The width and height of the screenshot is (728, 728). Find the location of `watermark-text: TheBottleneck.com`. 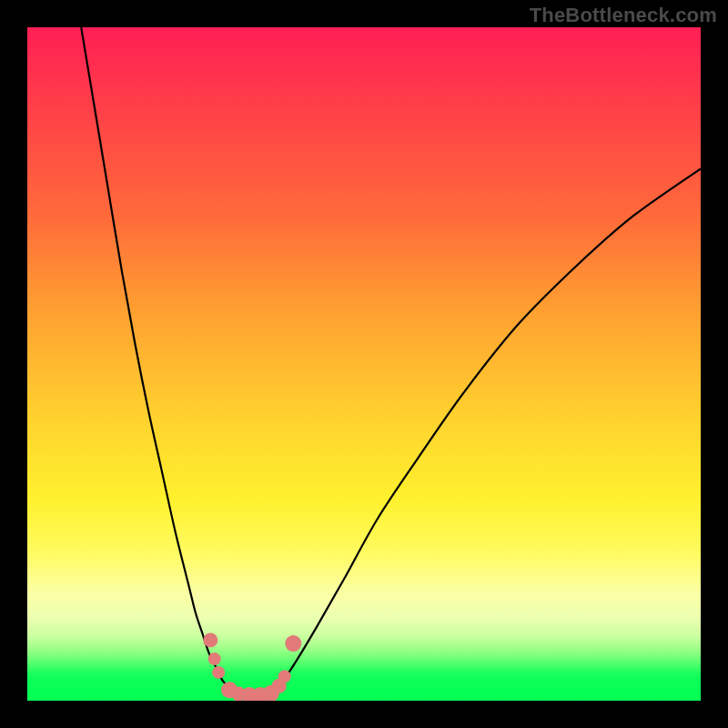

watermark-text: TheBottleneck.com is located at coordinates (623, 15).